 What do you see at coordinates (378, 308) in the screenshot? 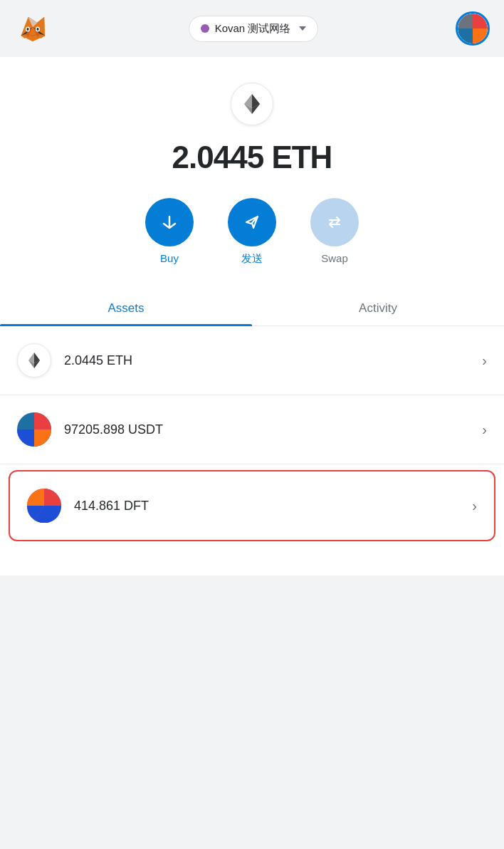
I see `tab-activity: Activity` at bounding box center [378, 308].